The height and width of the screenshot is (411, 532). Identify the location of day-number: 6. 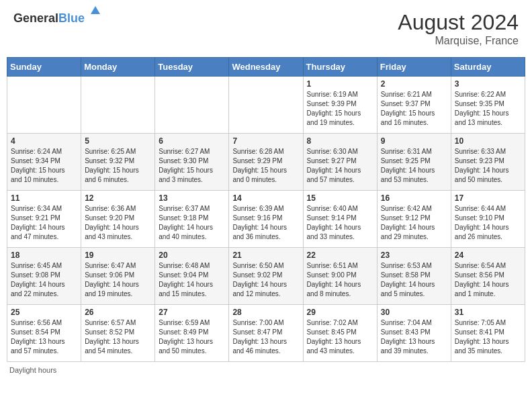
(192, 141).